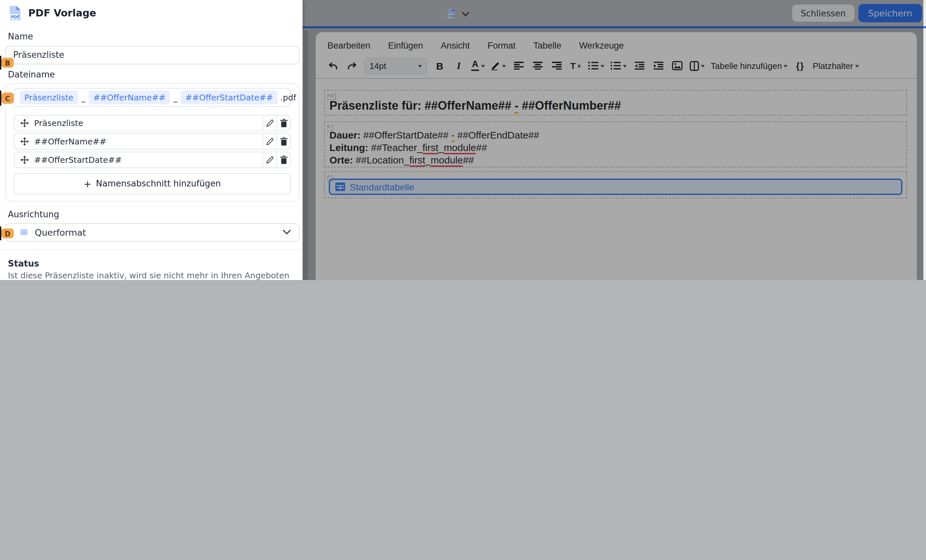 The height and width of the screenshot is (560, 926). What do you see at coordinates (148, 141) in the screenshot?
I see `section-text: ##OfferName##` at bounding box center [148, 141].